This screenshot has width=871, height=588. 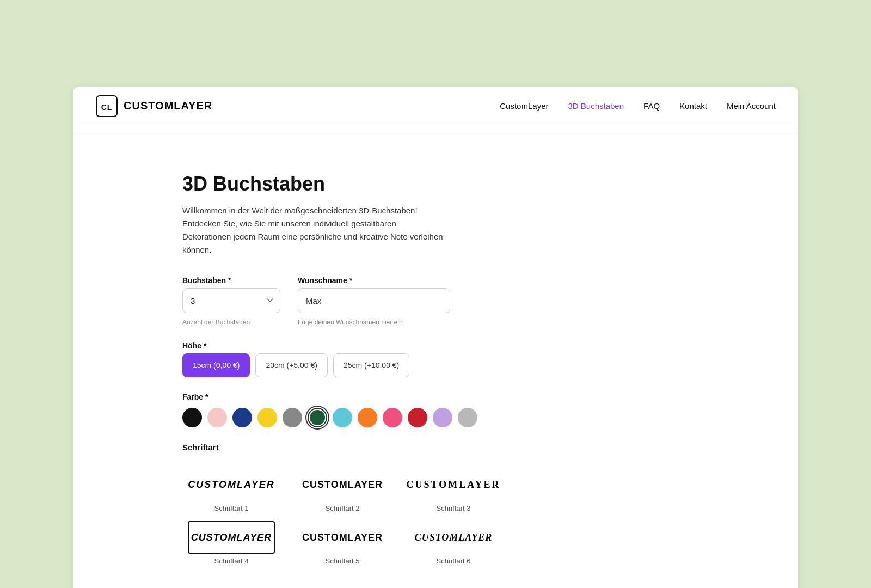 What do you see at coordinates (524, 106) in the screenshot?
I see `nav-link-customlayer: CustomLayer` at bounding box center [524, 106].